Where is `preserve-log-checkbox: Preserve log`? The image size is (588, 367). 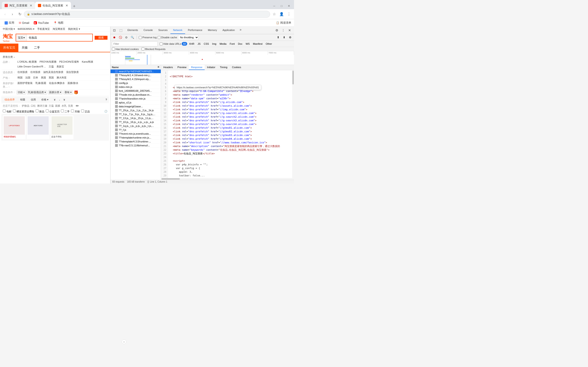 preserve-log-checkbox: Preserve log is located at coordinates (148, 37).